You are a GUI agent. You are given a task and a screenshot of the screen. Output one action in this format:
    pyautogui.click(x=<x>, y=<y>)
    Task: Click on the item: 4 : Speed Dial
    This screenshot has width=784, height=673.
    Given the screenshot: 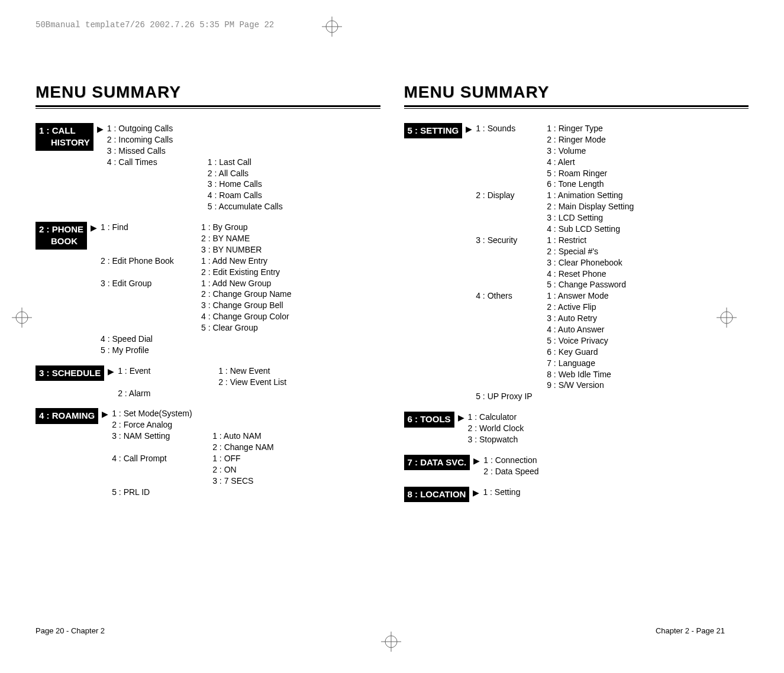 What is the action you would take?
    pyautogui.click(x=151, y=339)
    